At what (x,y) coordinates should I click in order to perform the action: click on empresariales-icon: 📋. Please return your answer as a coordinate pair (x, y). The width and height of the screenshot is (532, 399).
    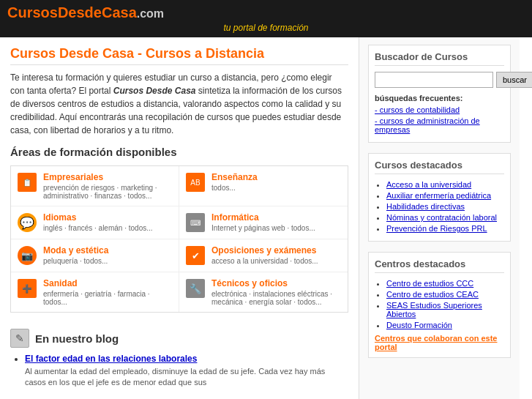
    Looking at the image, I should click on (27, 182).